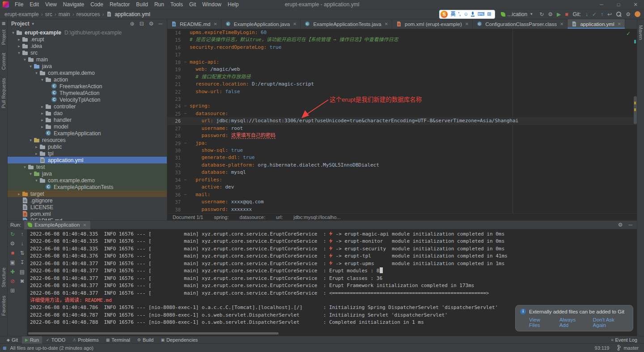 Image resolution: width=644 pixels, height=352 pixels. I want to click on sogou-logo-icon: S, so click(444, 14).